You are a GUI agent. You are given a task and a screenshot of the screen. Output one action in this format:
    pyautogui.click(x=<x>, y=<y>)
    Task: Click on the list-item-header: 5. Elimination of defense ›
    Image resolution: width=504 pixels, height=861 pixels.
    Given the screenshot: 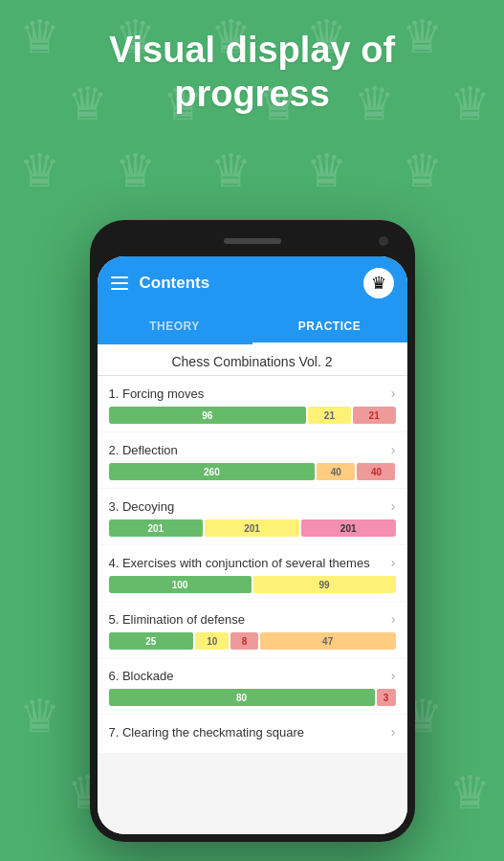 What is the action you would take?
    pyautogui.click(x=252, y=619)
    